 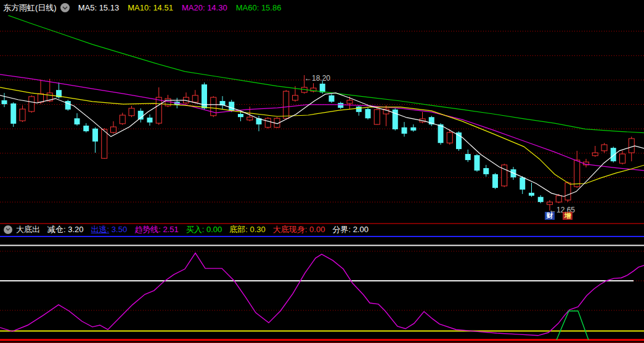 What do you see at coordinates (205, 7) in the screenshot?
I see `ma20-readout: MA20: 14.30` at bounding box center [205, 7].